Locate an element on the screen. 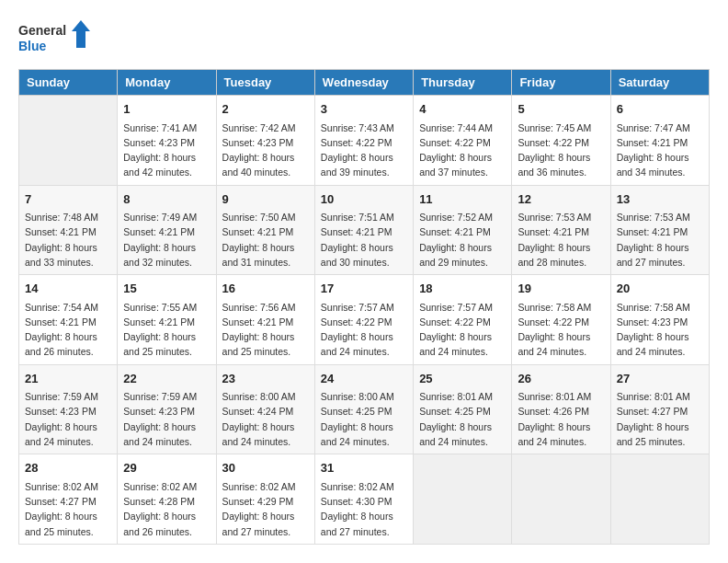 The width and height of the screenshot is (728, 563). day-number: 9 is located at coordinates (266, 200).